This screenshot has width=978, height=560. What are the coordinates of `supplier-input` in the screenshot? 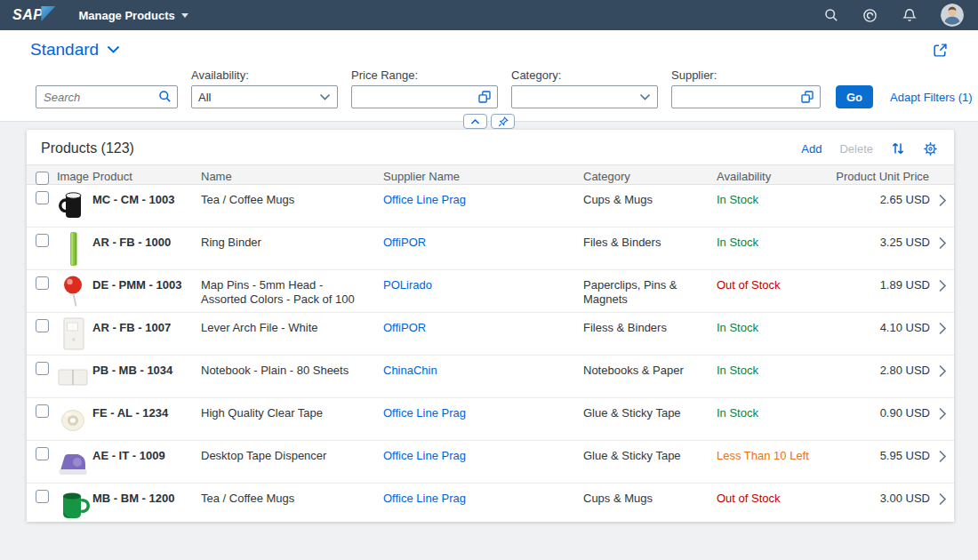 It's located at (746, 97).